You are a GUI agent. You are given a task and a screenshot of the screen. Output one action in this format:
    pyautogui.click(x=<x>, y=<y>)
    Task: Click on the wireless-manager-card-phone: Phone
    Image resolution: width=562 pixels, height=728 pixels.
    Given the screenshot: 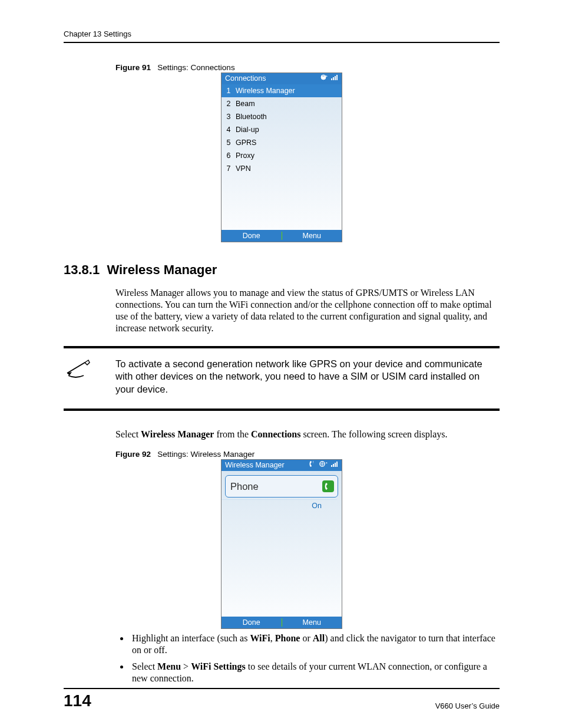 What is the action you would take?
    pyautogui.click(x=282, y=486)
    